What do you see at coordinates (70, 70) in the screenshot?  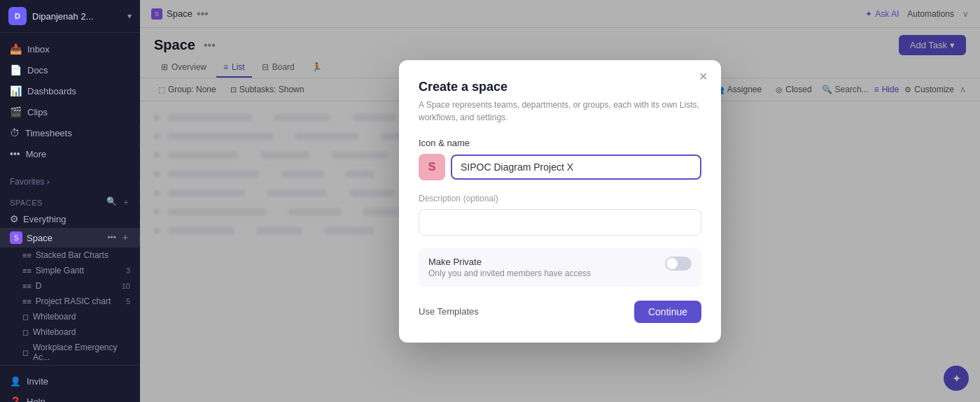 I see `sidebar-item-docs: 📄 Docs` at bounding box center [70, 70].